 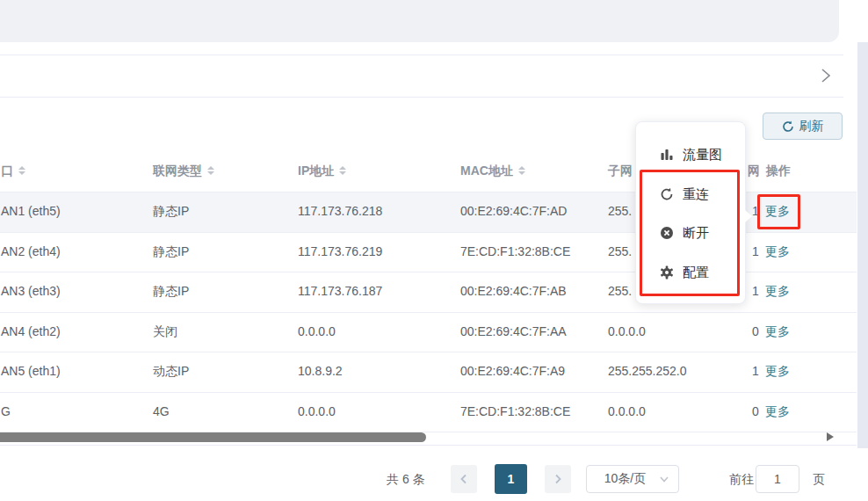 What do you see at coordinates (422, 97) in the screenshot?
I see `divider` at bounding box center [422, 97].